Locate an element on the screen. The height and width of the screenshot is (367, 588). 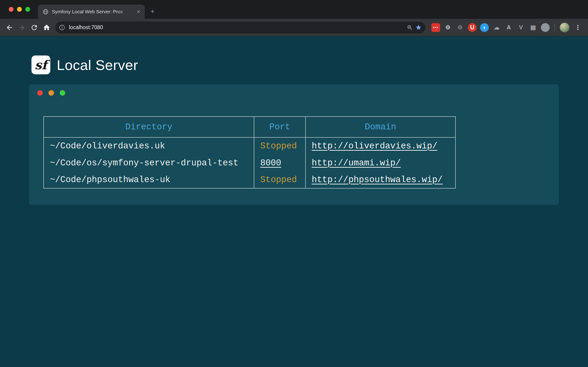
domain-cell: http://phpsouthwales.wip/ is located at coordinates (380, 180).